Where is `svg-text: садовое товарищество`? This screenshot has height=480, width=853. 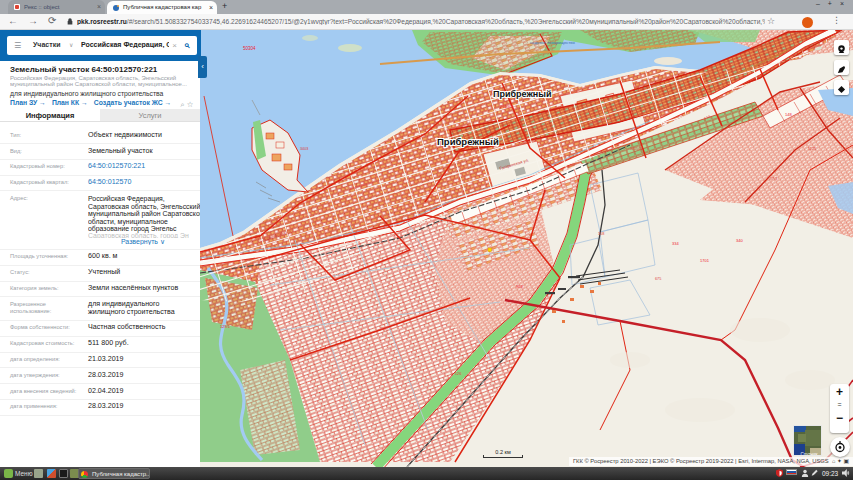 svg-text: садовое товарищество is located at coordinates (552, 42).